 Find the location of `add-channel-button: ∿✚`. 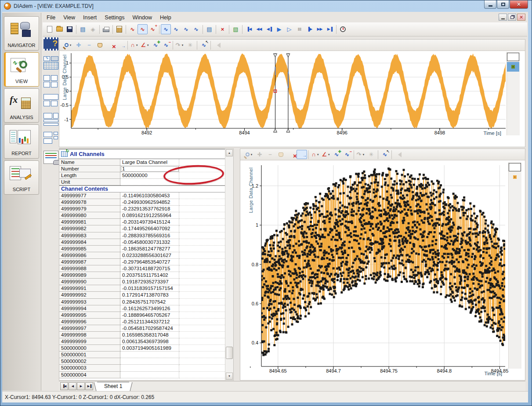

add-channel-button: ∿✚ is located at coordinates (156, 45).